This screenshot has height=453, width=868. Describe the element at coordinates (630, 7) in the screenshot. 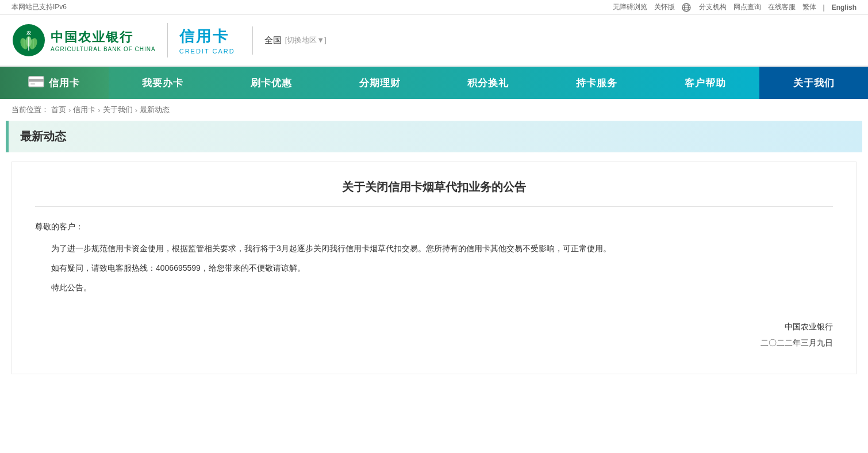

I see `accessibility-link: 无障碍浏览` at that location.